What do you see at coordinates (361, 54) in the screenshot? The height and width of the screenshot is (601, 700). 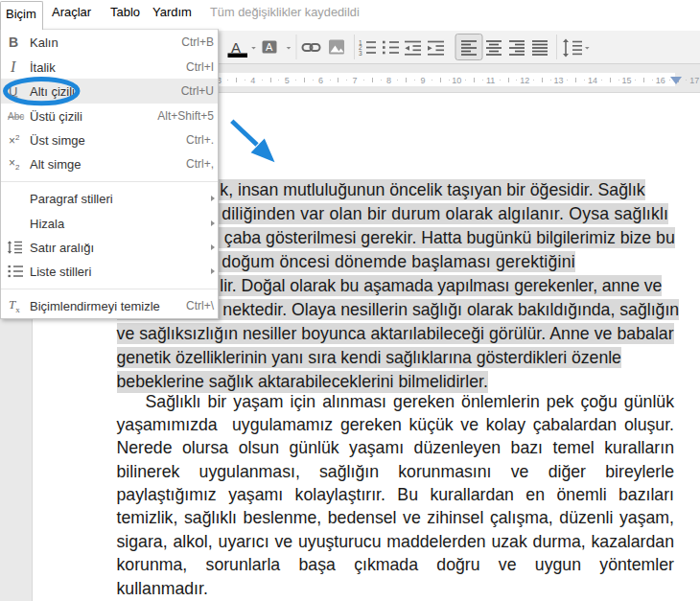 I see `svg-text: 3` at bounding box center [361, 54].